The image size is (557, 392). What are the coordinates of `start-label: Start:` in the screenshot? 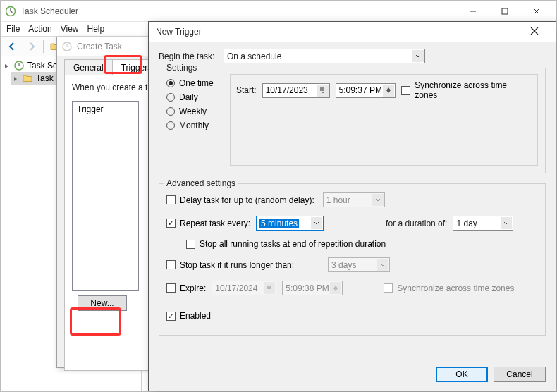 It's located at (247, 90).